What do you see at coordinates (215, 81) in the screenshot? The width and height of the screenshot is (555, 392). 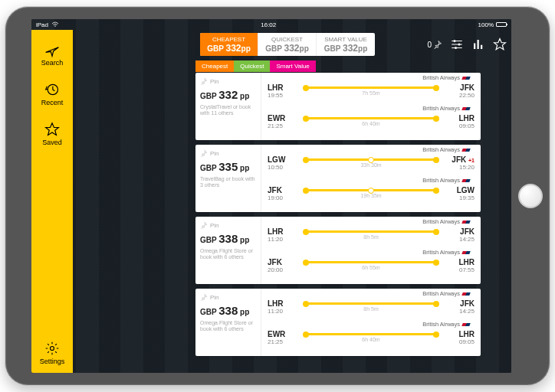 I see `pin-label: Pin` at bounding box center [215, 81].